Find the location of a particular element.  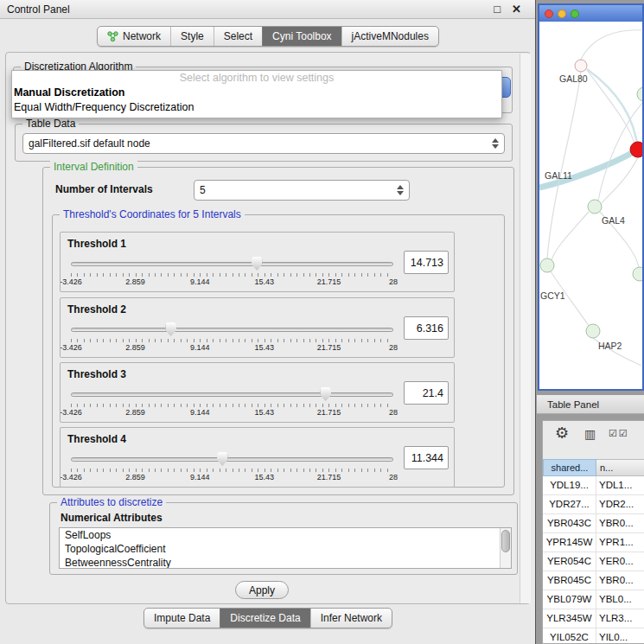

table-row: YPR145WYPR1... is located at coordinates (593, 543).